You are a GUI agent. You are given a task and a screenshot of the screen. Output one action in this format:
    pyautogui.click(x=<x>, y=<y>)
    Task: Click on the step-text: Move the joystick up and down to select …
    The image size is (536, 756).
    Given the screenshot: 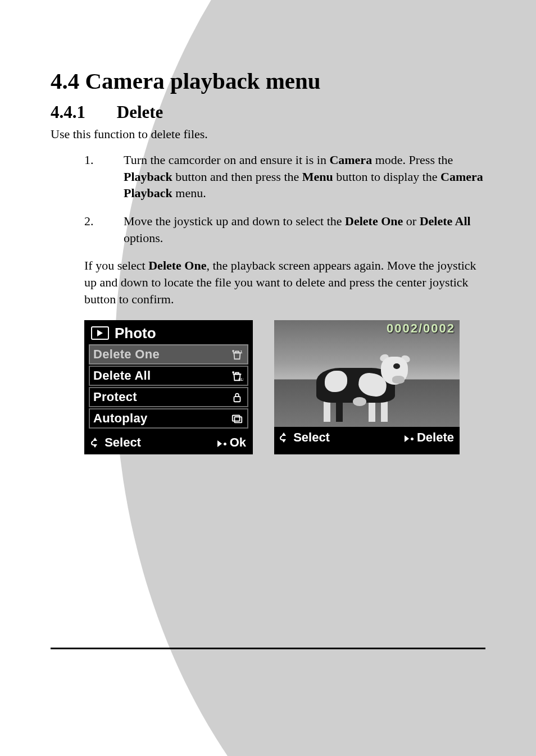 What is the action you would take?
    pyautogui.click(x=305, y=229)
    